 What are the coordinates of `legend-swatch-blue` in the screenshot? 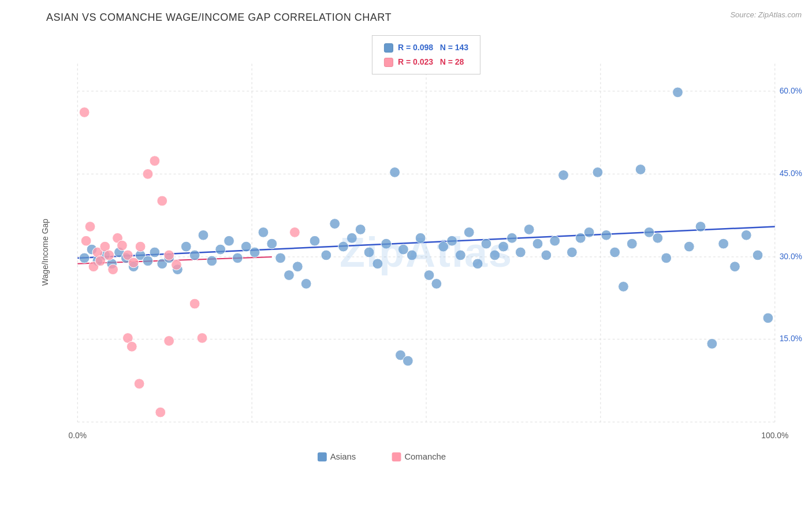 It's located at (389, 48).